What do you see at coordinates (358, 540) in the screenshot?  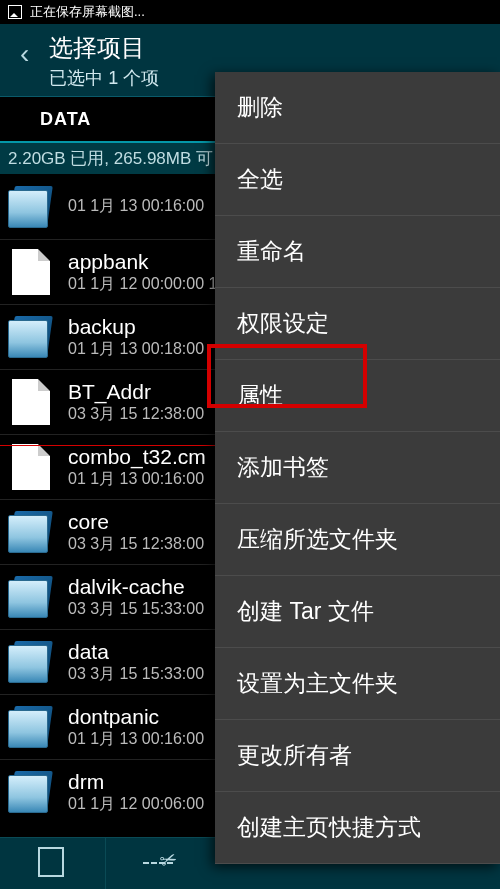 I see `menu-compress: 压缩所选文件夹` at bounding box center [358, 540].